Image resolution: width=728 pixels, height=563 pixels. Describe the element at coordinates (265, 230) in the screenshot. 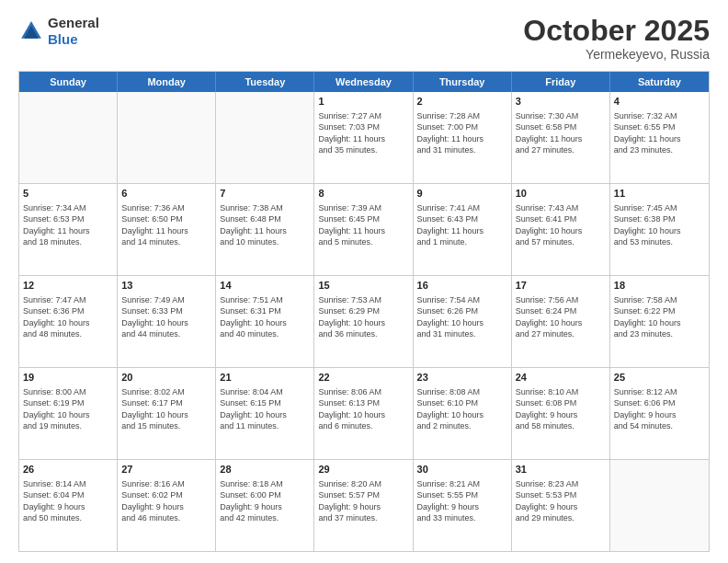

I see `calendar-cell: 7Sunrise: 7:38 AMSunset: 6:48 PMDaylight…` at that location.